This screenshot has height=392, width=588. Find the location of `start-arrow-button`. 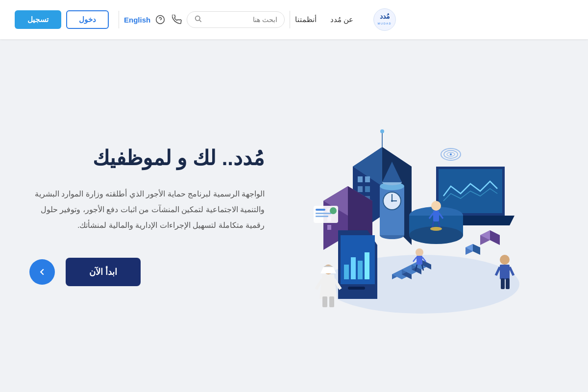

start-arrow-button is located at coordinates (42, 272).